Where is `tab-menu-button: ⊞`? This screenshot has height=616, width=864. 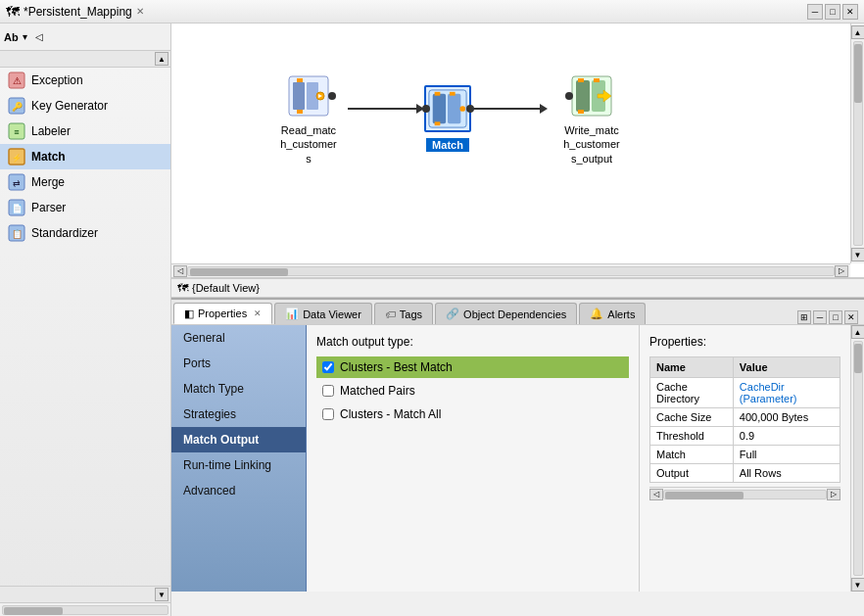
tab-menu-button: ⊞ is located at coordinates (804, 317).